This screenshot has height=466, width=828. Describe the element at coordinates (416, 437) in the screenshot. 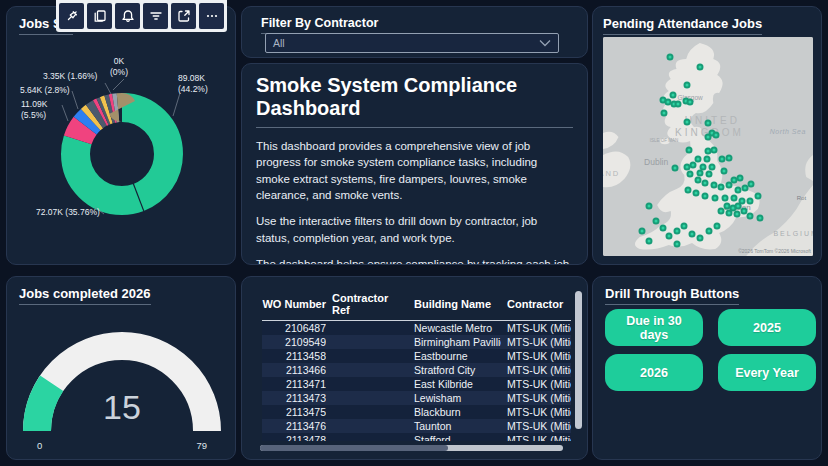

I see `table-row: 2113478StaffordMTS-UK (Mitie A` at that location.